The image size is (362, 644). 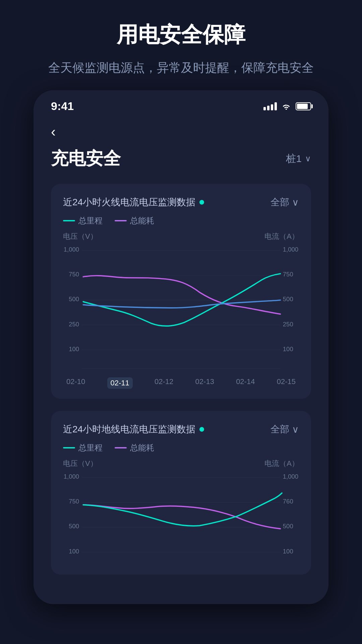 What do you see at coordinates (205, 383) in the screenshot?
I see `x-label-3: 02-13` at bounding box center [205, 383].